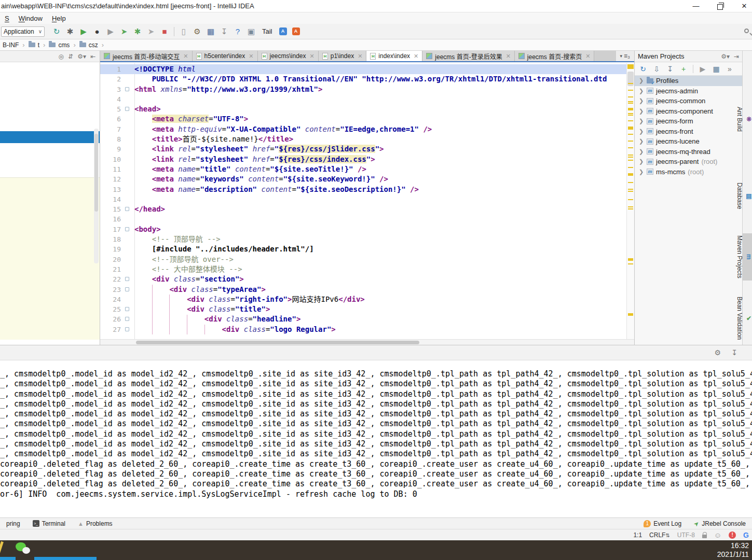  Describe the element at coordinates (70, 32) in the screenshot. I see `compile-icon: ✱` at that location.